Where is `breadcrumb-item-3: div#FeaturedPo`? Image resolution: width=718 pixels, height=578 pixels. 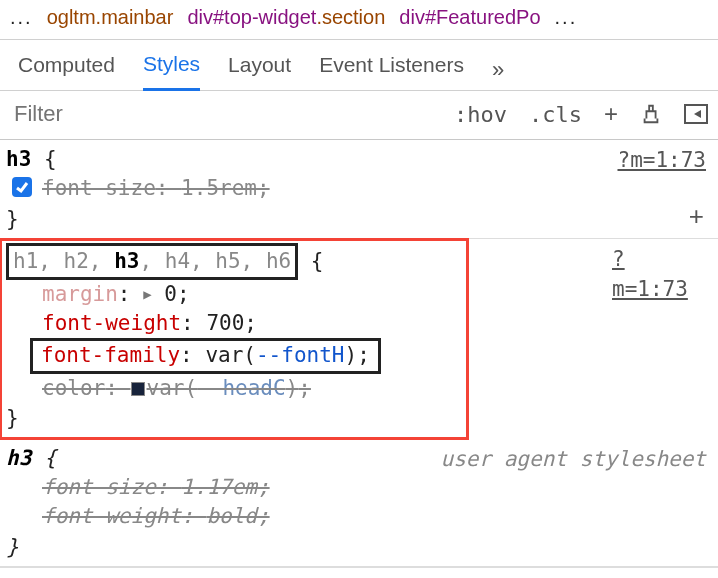 breadcrumb-item-3: div#FeaturedPo is located at coordinates (470, 18).